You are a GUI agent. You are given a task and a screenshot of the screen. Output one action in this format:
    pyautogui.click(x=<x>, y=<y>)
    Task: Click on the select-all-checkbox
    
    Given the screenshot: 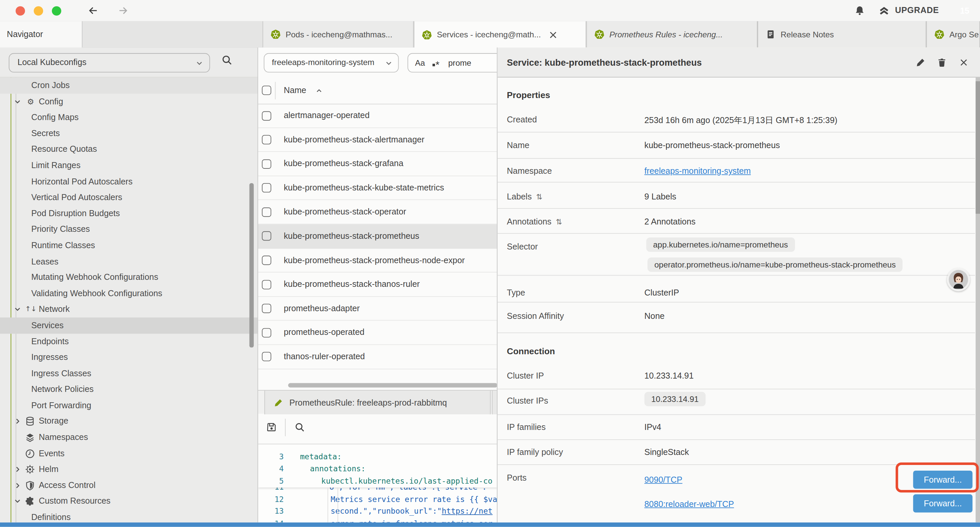 What is the action you would take?
    pyautogui.click(x=266, y=91)
    